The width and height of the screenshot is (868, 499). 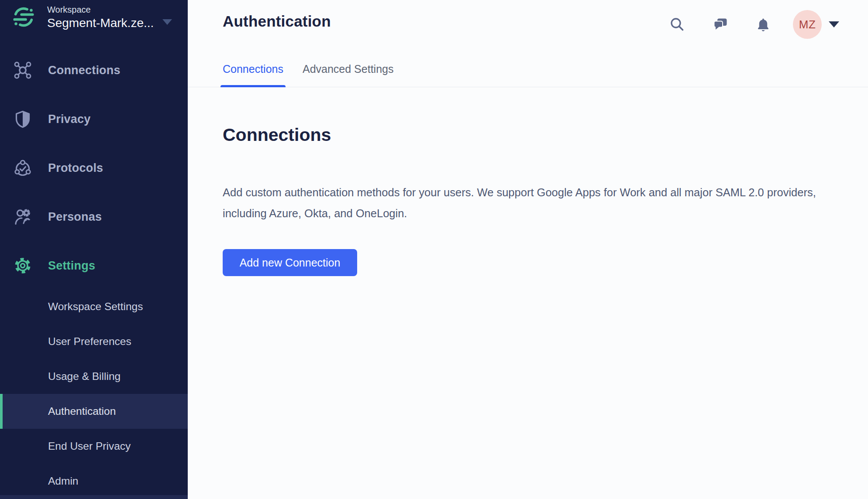 I want to click on privacy-shield-icon, so click(x=23, y=119).